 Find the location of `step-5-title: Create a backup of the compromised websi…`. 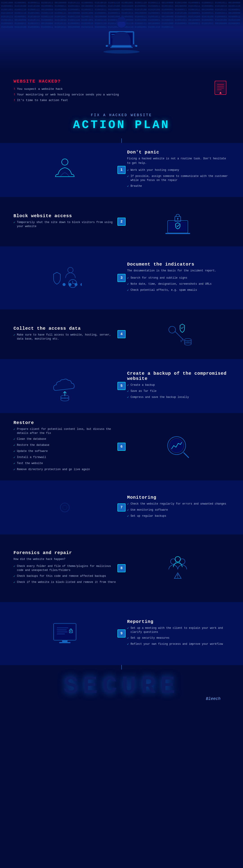

step-5-title: Create a backup of the compromised websi… is located at coordinates (178, 376).